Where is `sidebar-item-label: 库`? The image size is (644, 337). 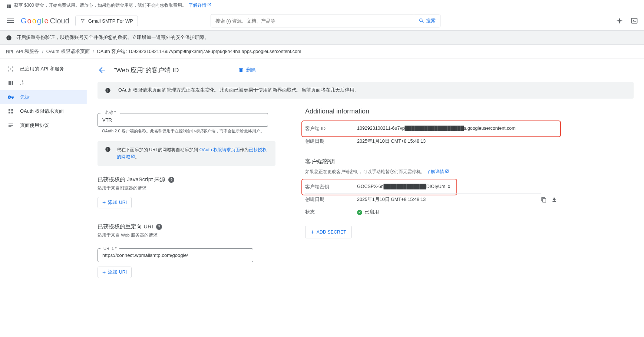
sidebar-item-label: 库 is located at coordinates (22, 83).